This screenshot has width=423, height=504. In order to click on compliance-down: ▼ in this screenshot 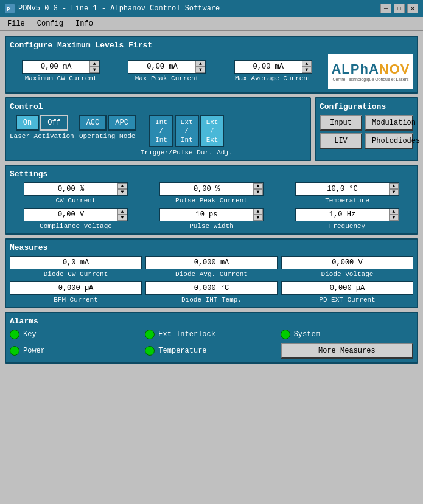, I will do `click(122, 218)`.